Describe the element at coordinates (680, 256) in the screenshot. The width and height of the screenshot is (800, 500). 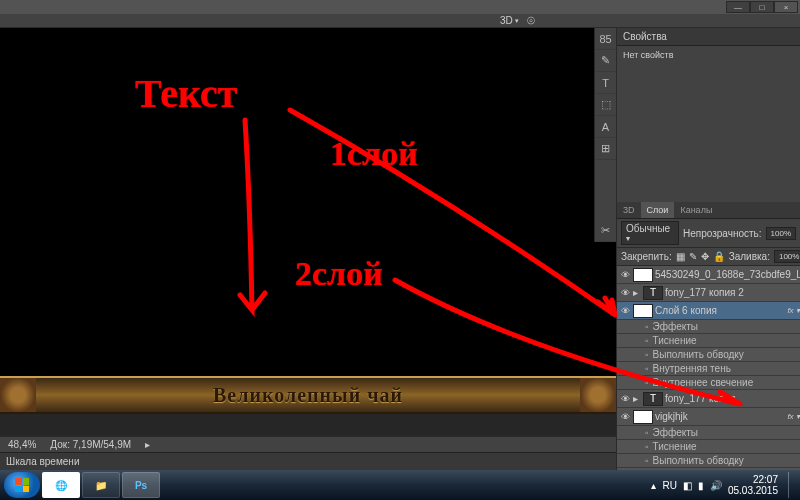
I see `lock-transparent-icon: ▦` at that location.